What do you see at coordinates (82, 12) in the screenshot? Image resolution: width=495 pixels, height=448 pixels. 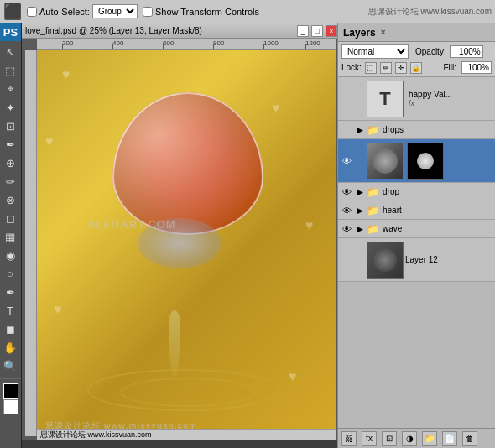 I see `auto-select-group: Auto-Select: Group` at bounding box center [82, 12].